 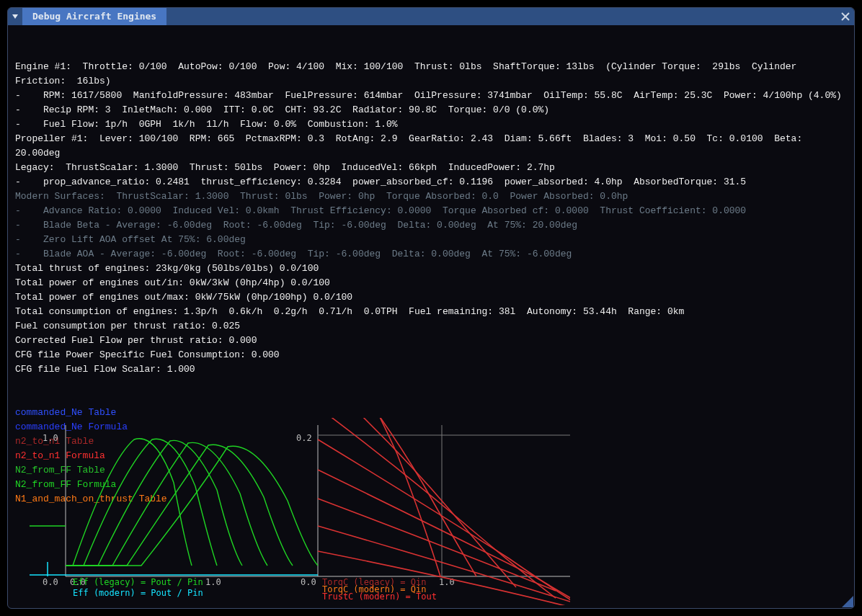 What do you see at coordinates (431, 355) in the screenshot?
I see `debug-line-18: CFG file Power Specific Fuel Consumption…` at bounding box center [431, 355].